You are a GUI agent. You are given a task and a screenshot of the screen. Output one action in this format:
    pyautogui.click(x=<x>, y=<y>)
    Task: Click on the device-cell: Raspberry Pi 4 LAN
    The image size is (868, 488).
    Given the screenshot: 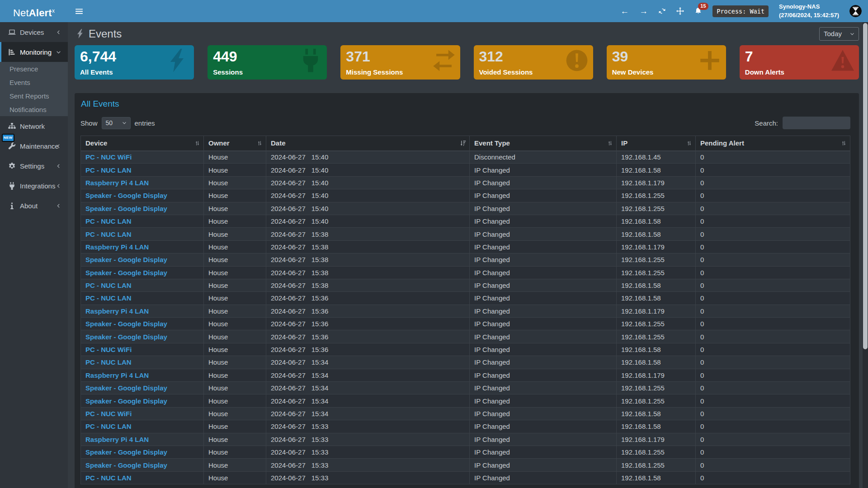 What is the action you would take?
    pyautogui.click(x=142, y=375)
    